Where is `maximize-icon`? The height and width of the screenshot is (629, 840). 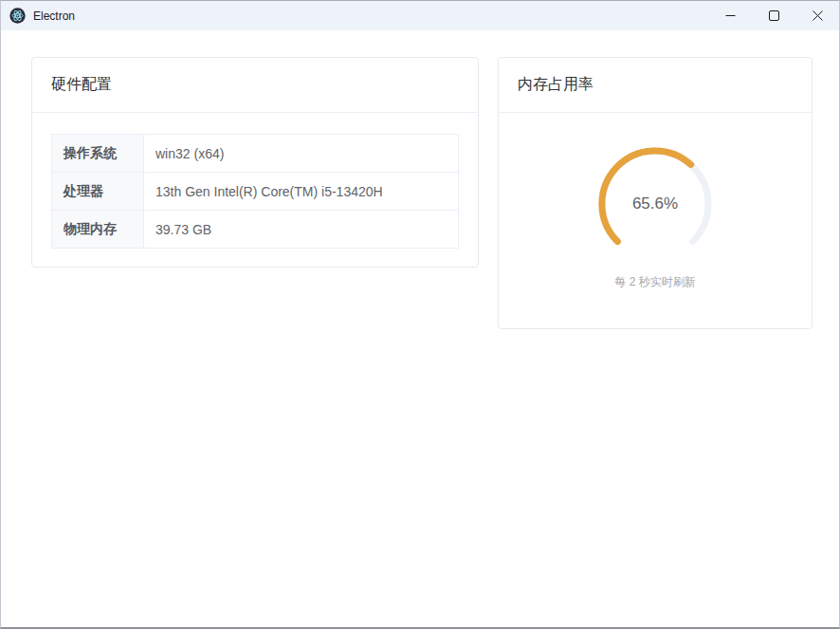
maximize-icon is located at coordinates (774, 15).